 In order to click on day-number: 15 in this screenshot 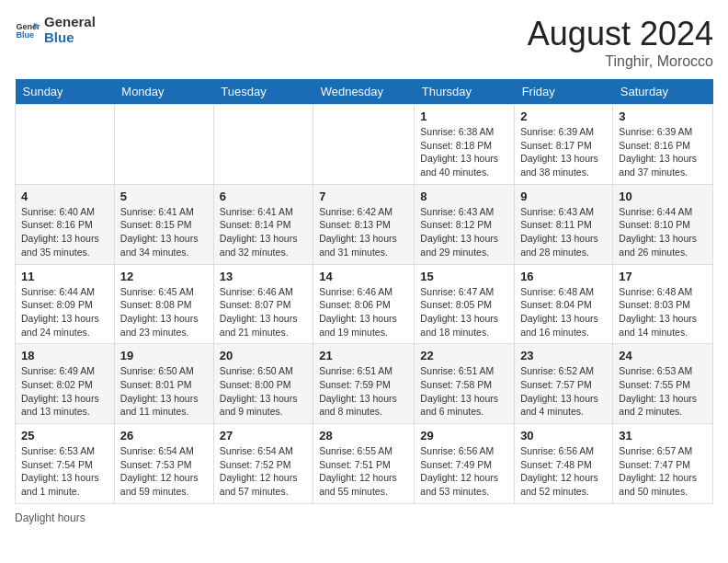, I will do `click(464, 276)`.